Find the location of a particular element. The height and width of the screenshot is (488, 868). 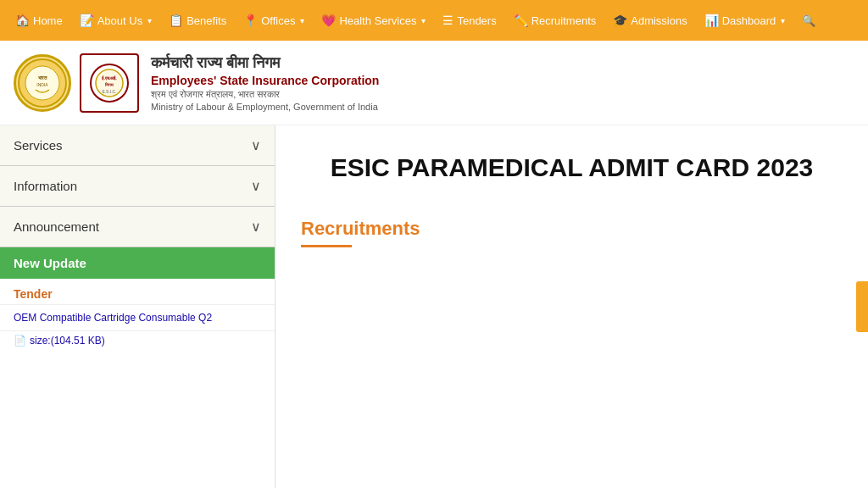

header-text-block: कर्मचारी राज्य बीमा निगम Employees' Stat… is located at coordinates (264, 83).